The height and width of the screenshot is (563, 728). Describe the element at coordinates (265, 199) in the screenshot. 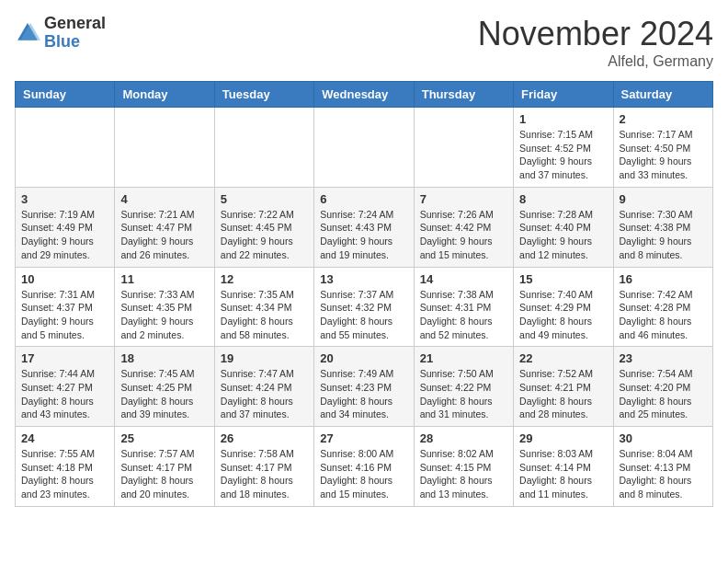

I see `day-number: 5` at that location.